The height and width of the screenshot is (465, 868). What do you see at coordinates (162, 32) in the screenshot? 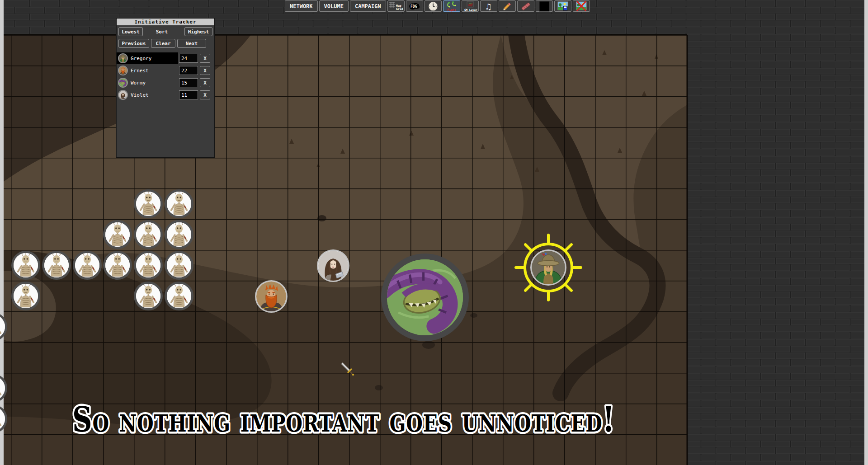
I see `sort-label: Sort` at bounding box center [162, 32].